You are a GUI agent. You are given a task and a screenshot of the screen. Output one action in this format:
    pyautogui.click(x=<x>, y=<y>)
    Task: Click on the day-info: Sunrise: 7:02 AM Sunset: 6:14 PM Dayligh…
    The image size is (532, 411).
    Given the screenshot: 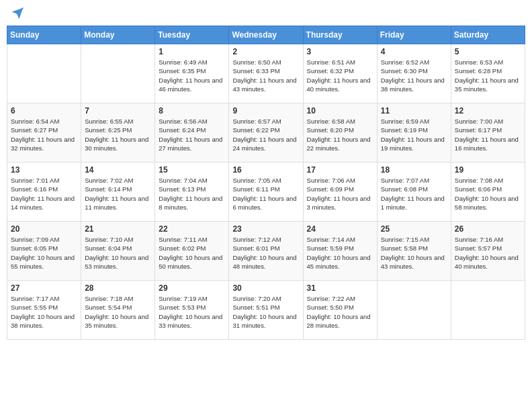 What is the action you would take?
    pyautogui.click(x=118, y=193)
    